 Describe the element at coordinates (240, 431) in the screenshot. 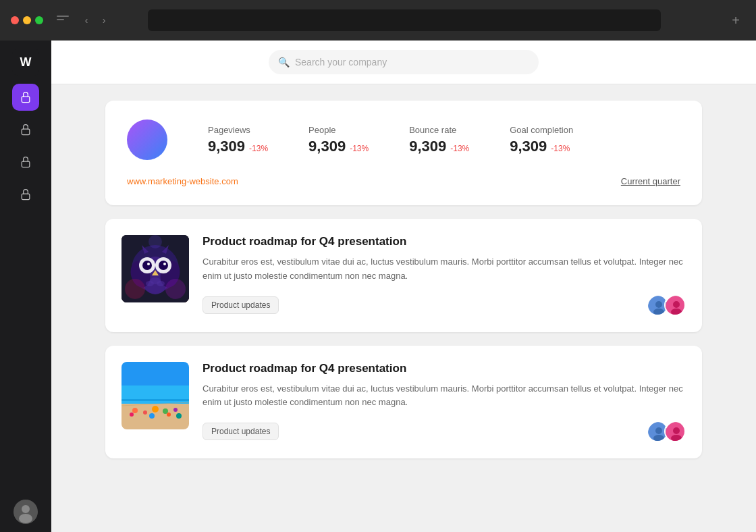

I see `card-2-tag: Product updates` at that location.